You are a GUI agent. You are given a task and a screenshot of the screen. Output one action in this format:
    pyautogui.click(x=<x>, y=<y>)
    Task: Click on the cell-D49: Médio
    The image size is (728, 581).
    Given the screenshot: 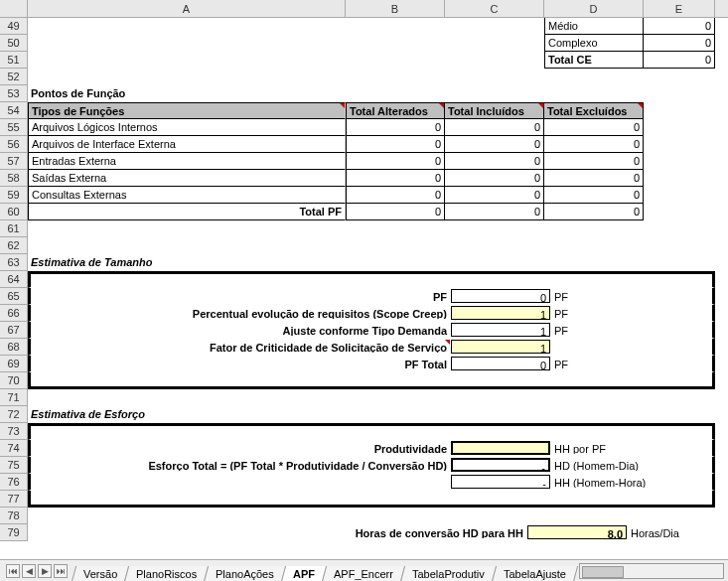 What is the action you would take?
    pyautogui.click(x=594, y=26)
    